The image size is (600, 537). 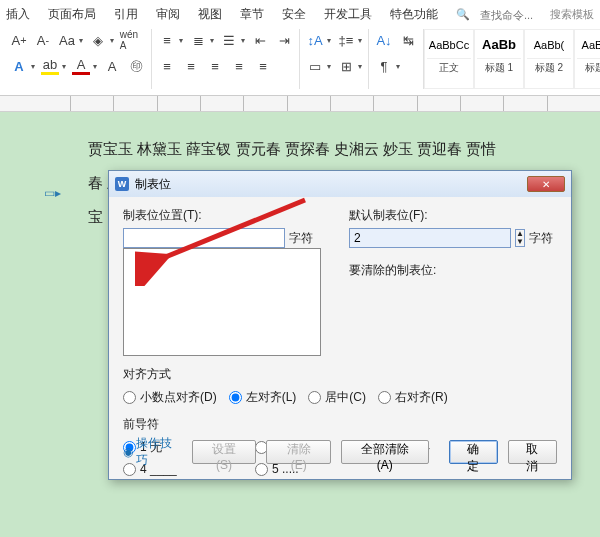 What do you see at coordinates (298, 452) in the screenshot?
I see `clear-button: 清除(E)` at bounding box center [298, 452].